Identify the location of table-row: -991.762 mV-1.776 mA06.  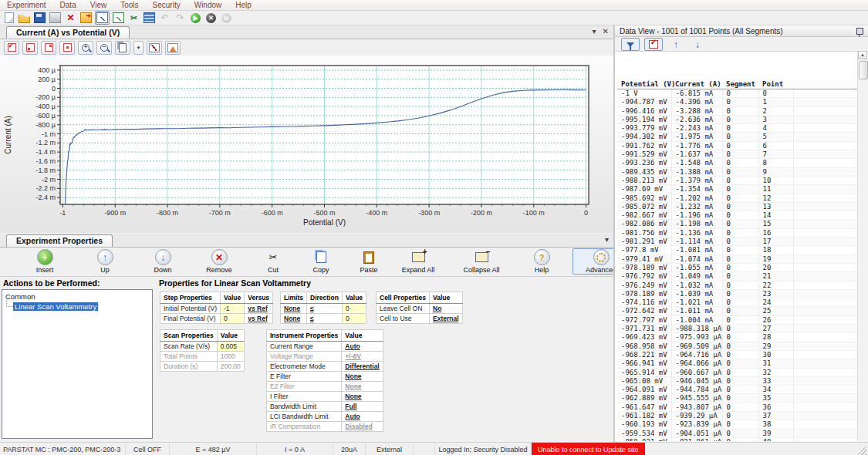
(738, 145).